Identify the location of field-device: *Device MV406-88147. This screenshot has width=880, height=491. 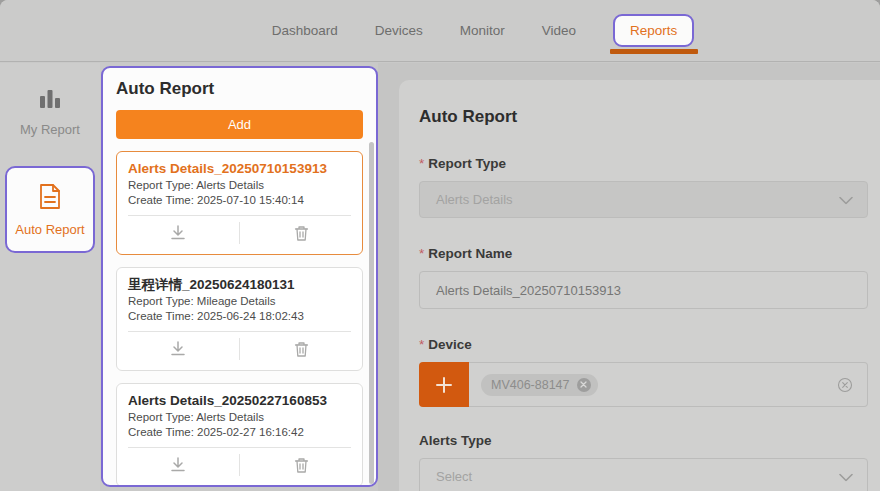
(644, 372).